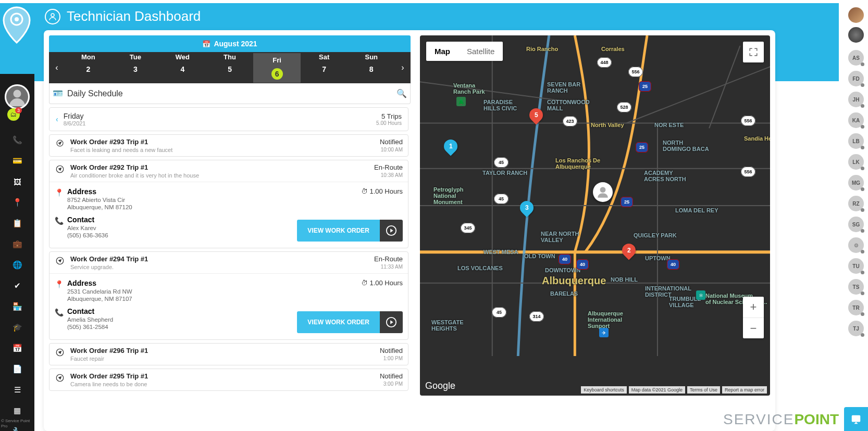 This screenshot has height=431, width=868. I want to click on chat-contact: RZ, so click(856, 204).